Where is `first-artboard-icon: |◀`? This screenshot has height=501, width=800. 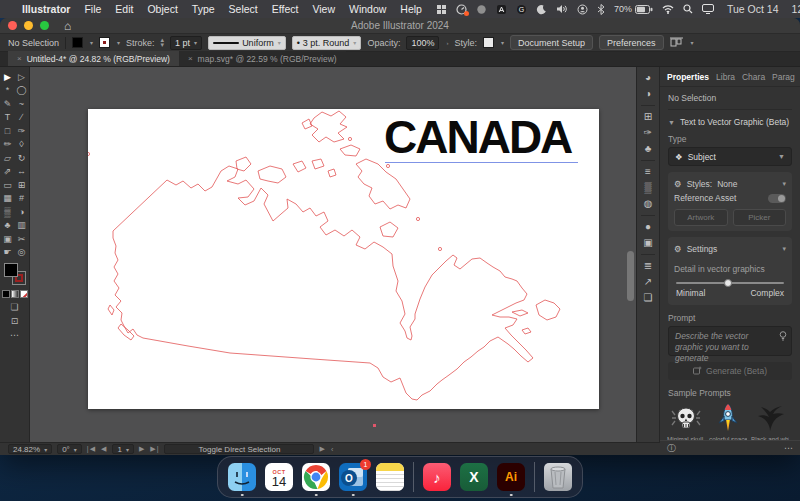
first-artboard-icon: |◀ is located at coordinates (92, 449).